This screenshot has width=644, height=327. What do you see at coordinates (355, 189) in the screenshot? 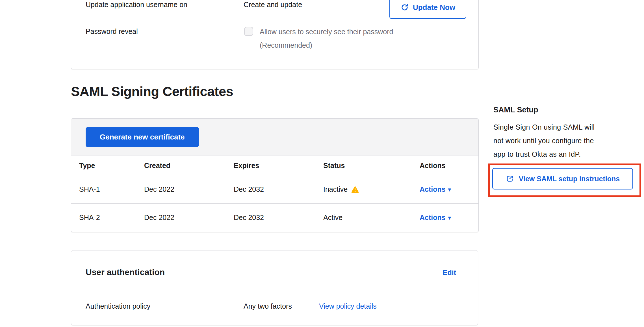
I see `warning-icon` at bounding box center [355, 189].